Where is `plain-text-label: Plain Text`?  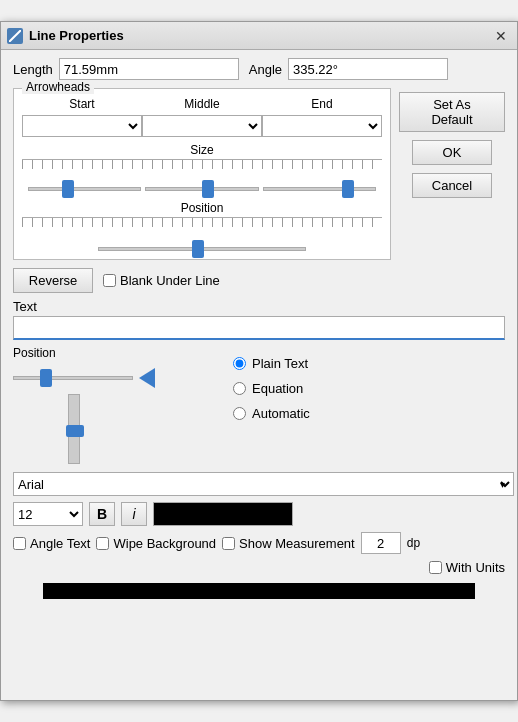
plain-text-label: Plain Text is located at coordinates (280, 364).